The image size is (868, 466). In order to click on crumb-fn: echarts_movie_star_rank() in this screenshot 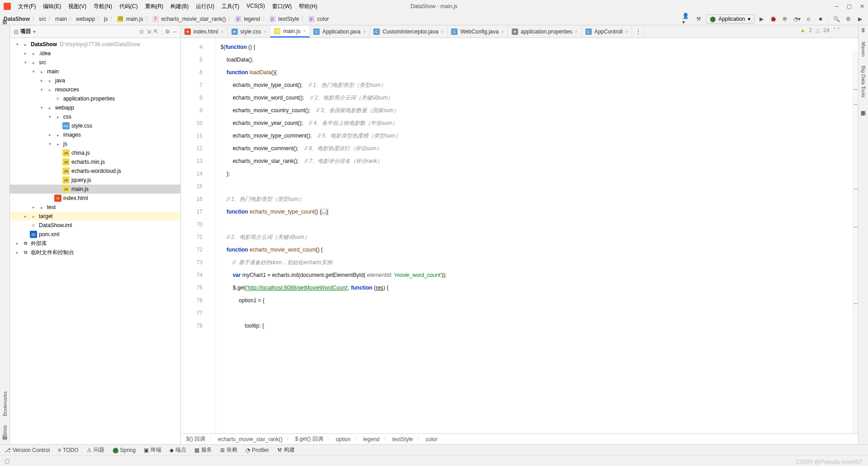, I will do `click(193, 19)`.